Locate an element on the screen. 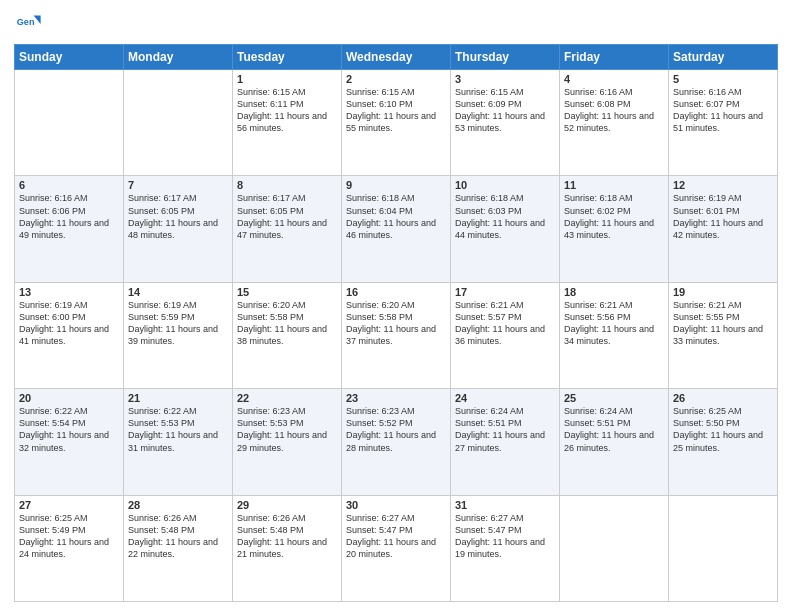  weekday-header-saturday: Saturday is located at coordinates (724, 58).